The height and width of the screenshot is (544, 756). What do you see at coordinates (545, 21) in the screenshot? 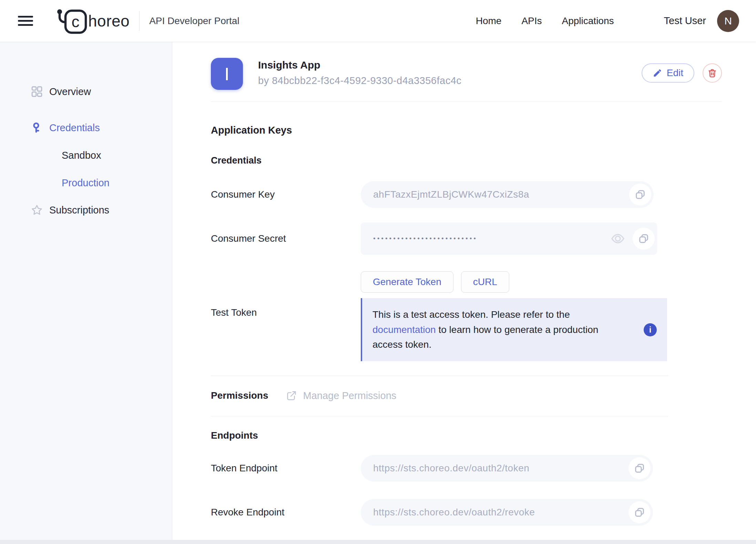
I see `top-nav: Home APIs Applications` at bounding box center [545, 21].